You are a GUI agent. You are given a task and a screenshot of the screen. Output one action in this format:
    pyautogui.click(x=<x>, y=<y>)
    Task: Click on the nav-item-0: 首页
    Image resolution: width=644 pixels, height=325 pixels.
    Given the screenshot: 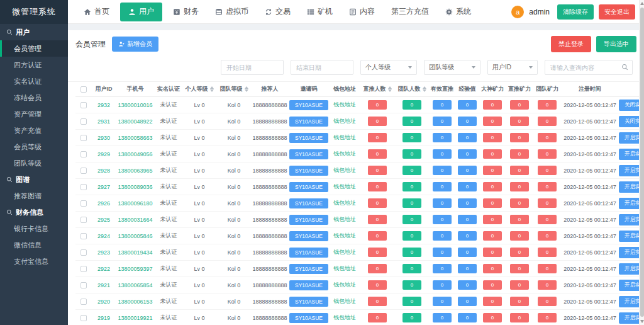 What is the action you would take?
    pyautogui.click(x=97, y=12)
    